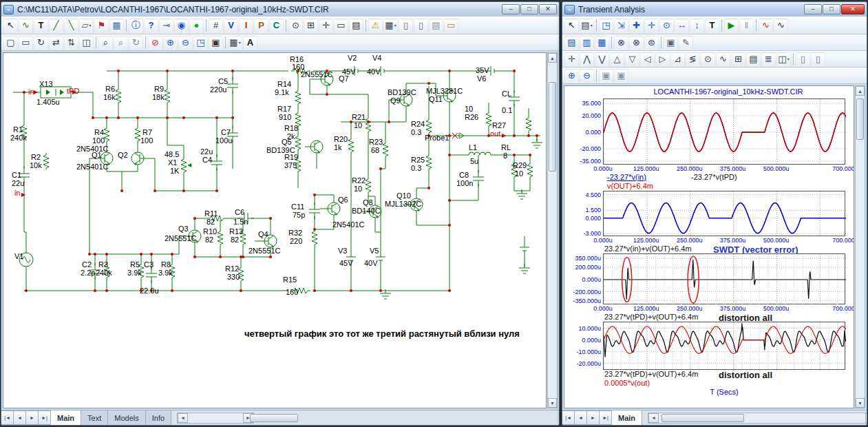 This screenshot has height=427, width=868. Describe the element at coordinates (586, 59) in the screenshot. I see `peak-icon: ⋀` at that location.